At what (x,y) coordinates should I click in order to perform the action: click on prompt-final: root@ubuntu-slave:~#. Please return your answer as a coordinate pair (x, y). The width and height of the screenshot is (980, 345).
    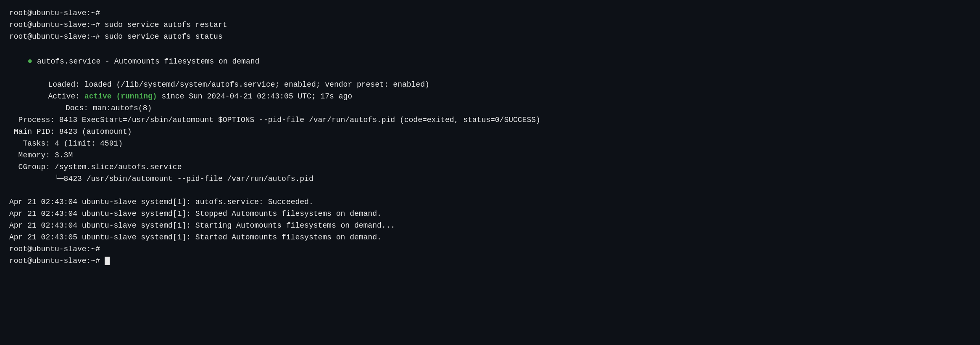
    Looking at the image, I should click on (490, 261).